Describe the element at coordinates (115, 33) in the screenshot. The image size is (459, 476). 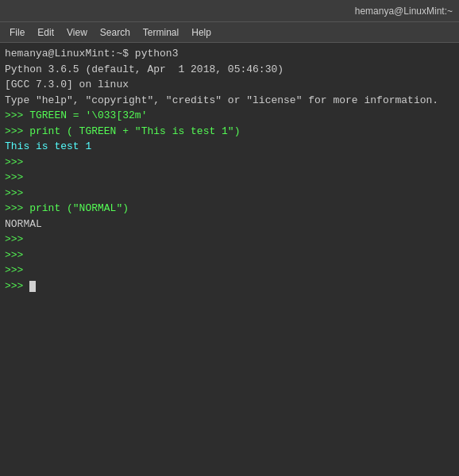
I see `menu-item-search: Search` at that location.